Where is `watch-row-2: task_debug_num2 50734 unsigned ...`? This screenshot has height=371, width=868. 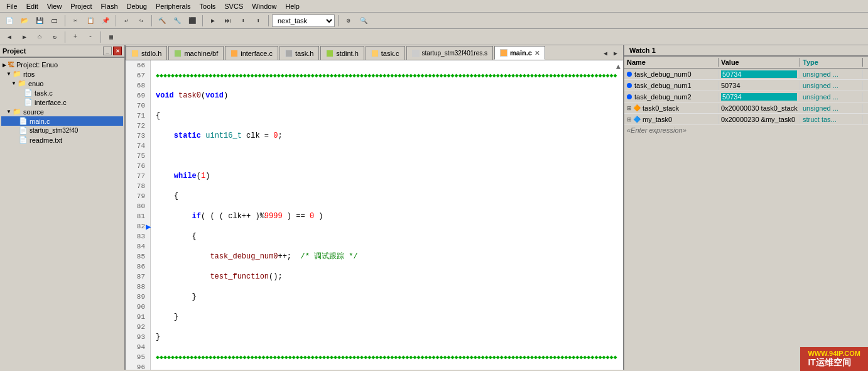
watch-row-2: task_debug_num2 50734 unsigned ... is located at coordinates (746, 97).